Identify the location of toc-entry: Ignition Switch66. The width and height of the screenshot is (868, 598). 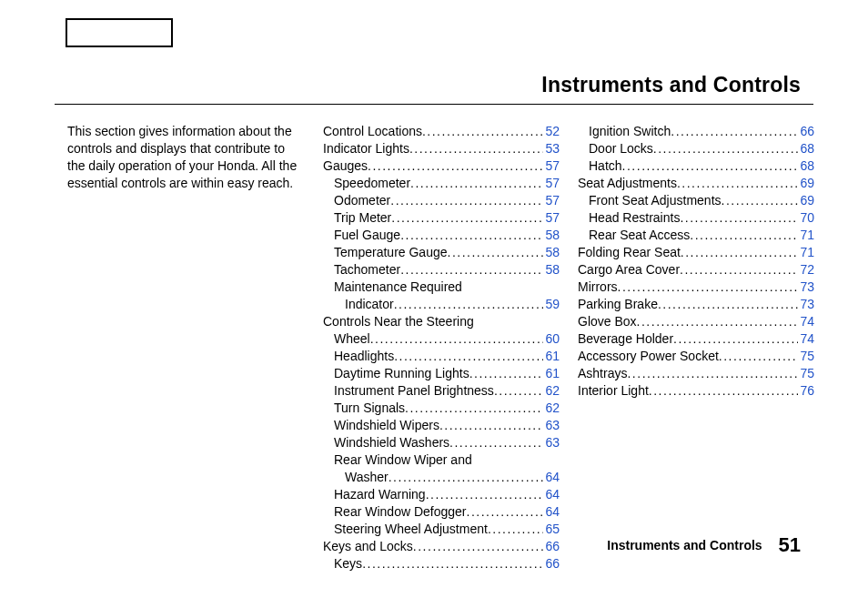
(696, 131).